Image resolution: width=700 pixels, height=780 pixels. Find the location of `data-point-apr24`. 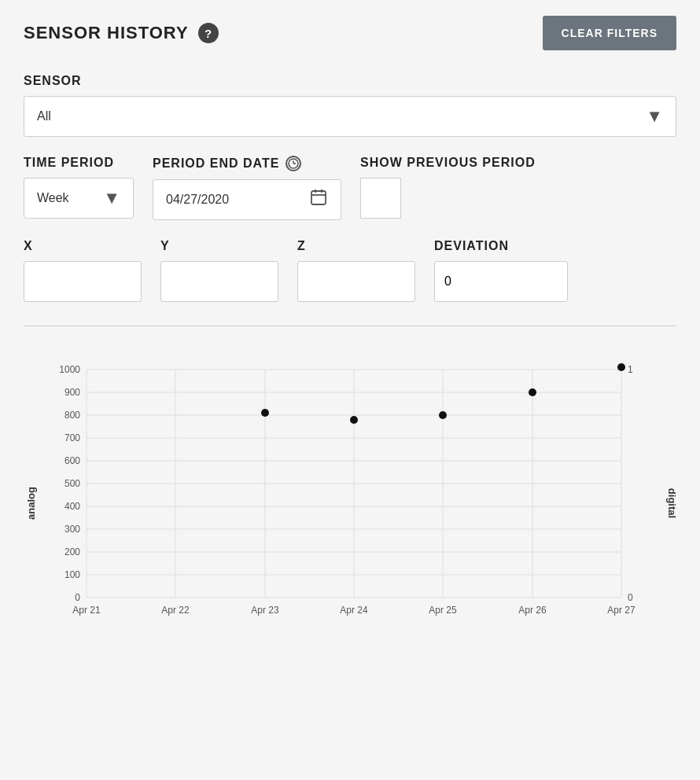

data-point-apr24 is located at coordinates (354, 420).